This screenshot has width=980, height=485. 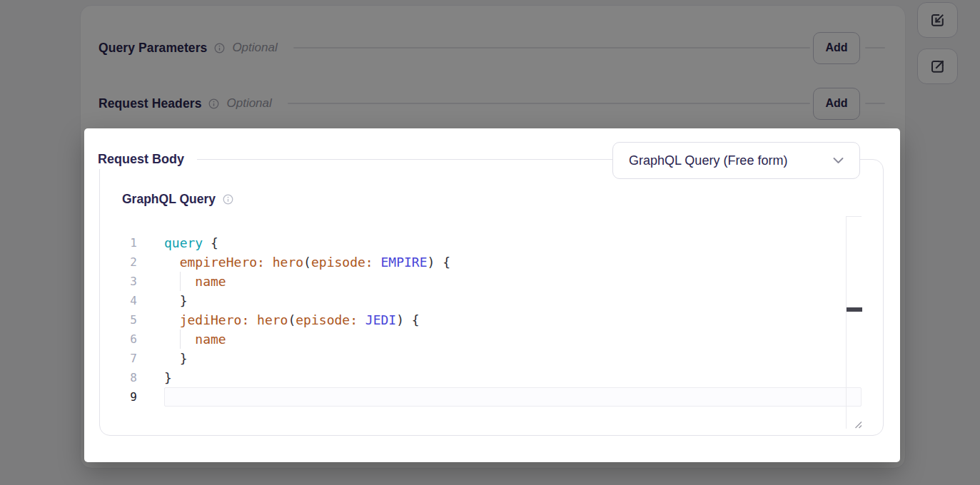 What do you see at coordinates (488, 397) in the screenshot?
I see `code-line: 9` at bounding box center [488, 397].